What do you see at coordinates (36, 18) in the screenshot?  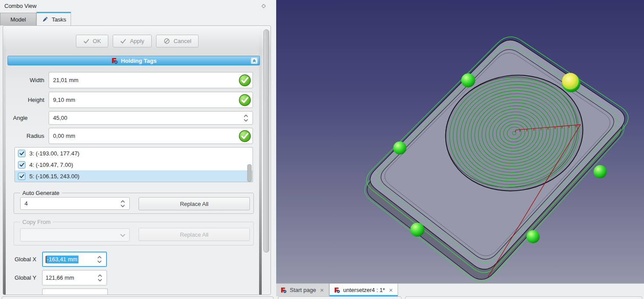 I see `combo-view-tabs: Model Tasks` at bounding box center [36, 18].